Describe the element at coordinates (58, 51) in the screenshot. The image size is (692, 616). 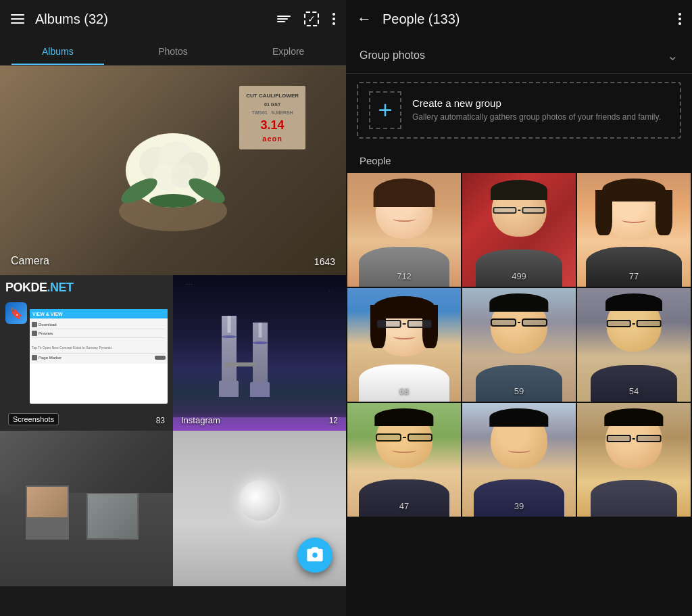
I see `tab-albums: Albums` at that location.